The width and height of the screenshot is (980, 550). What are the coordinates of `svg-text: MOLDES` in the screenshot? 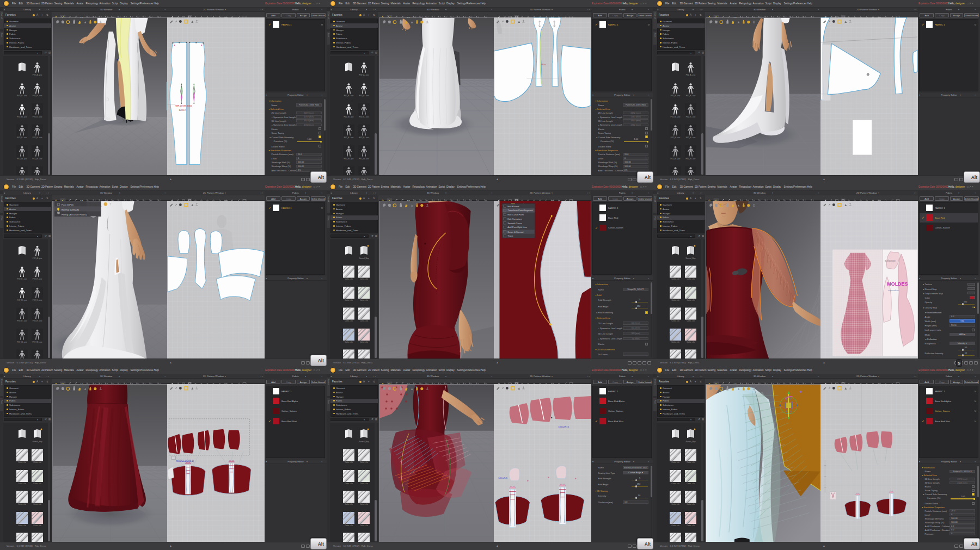 It's located at (897, 283).